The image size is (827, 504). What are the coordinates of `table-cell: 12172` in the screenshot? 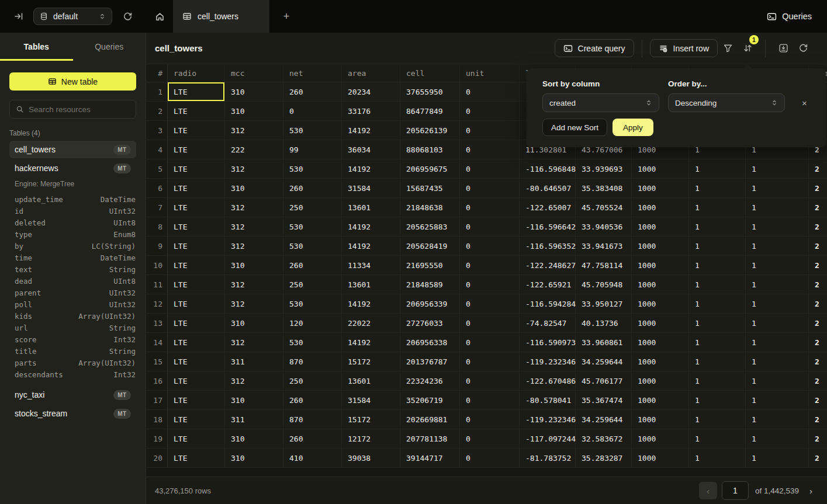 It's located at (371, 439).